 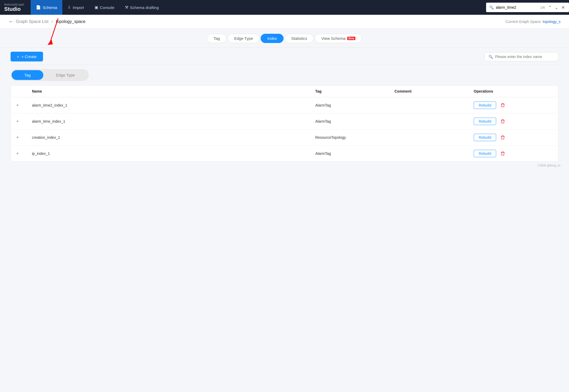 I want to click on rebuild-button-1: Rebuild, so click(x=485, y=105).